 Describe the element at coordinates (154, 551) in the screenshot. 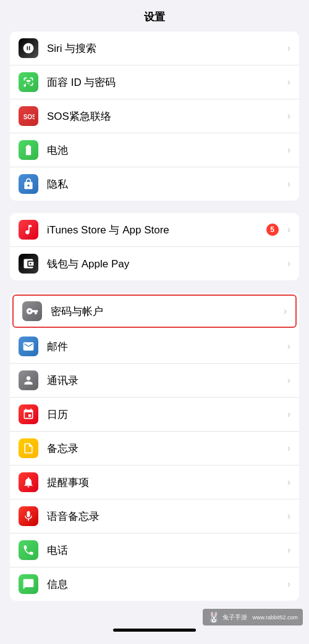

I see `settings-row-phone: 电话 ›` at that location.